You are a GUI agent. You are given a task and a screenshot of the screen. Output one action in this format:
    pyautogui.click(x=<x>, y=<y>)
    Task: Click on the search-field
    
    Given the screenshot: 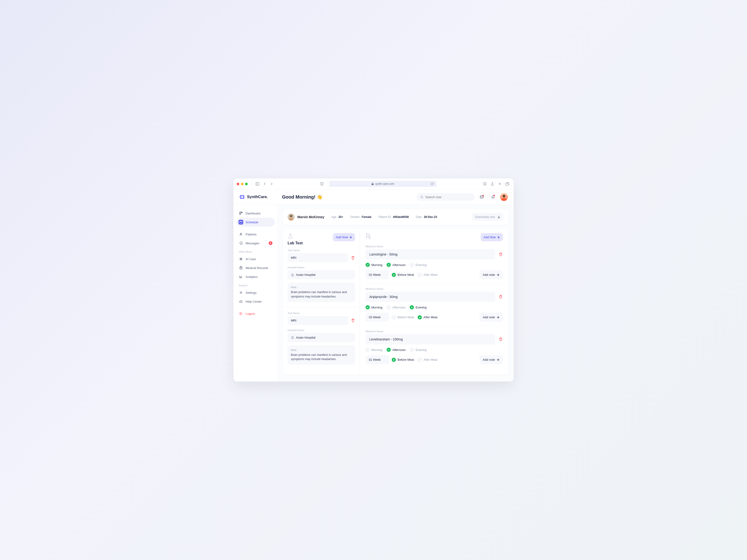 What is the action you would take?
    pyautogui.click(x=448, y=197)
    